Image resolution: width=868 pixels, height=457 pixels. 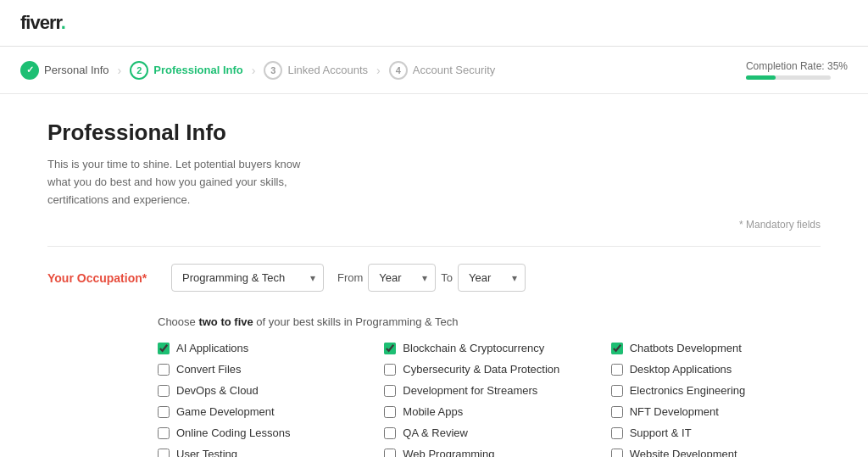 What do you see at coordinates (390, 348) in the screenshot?
I see `skill-checkbox-blockchain-cryptocurrency` at bounding box center [390, 348].